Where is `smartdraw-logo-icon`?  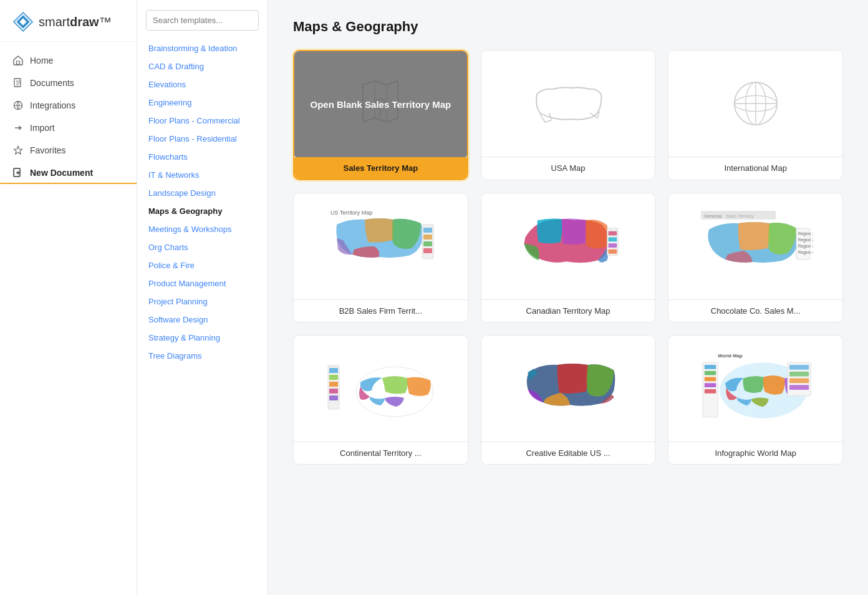 smartdraw-logo-icon is located at coordinates (23, 22).